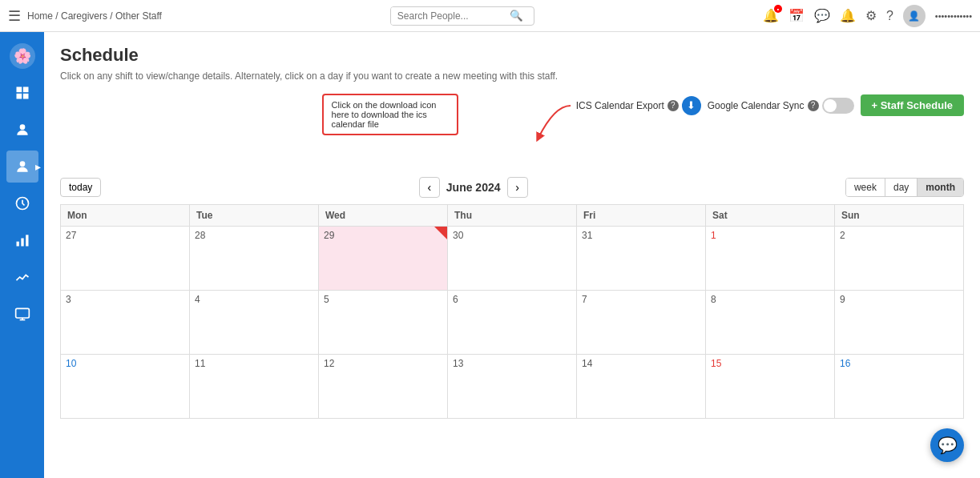 The height and width of the screenshot is (478, 980). I want to click on calendar-day-2-4: 14, so click(641, 387).